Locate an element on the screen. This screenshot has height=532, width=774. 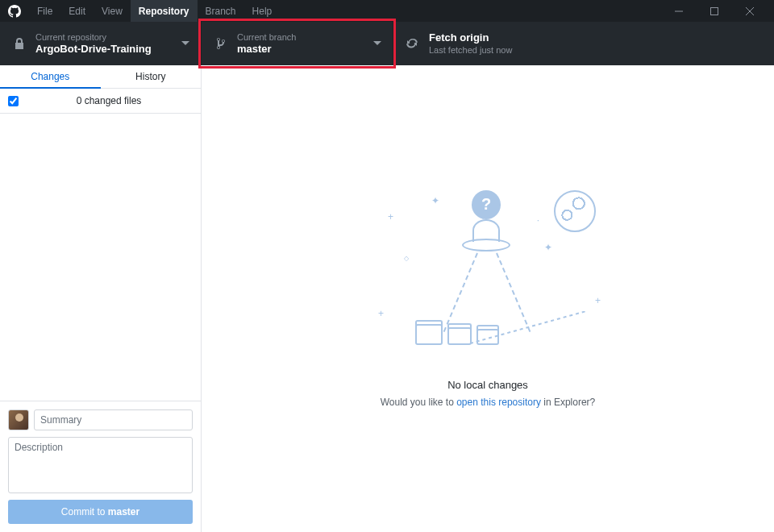
ufo-icon is located at coordinates (486, 235).